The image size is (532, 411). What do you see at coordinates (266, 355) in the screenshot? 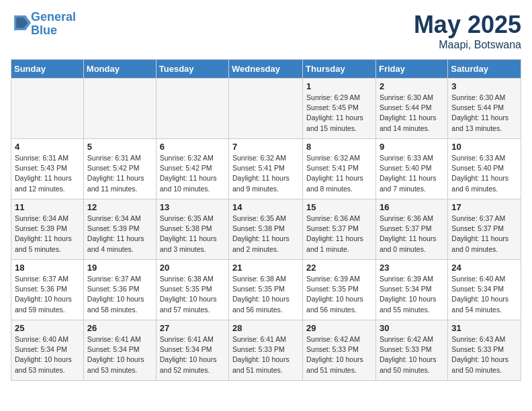
I see `day-info: Sunrise: 6:41 AMSunset: 5:33 PMDaylight:…` at bounding box center [266, 355].